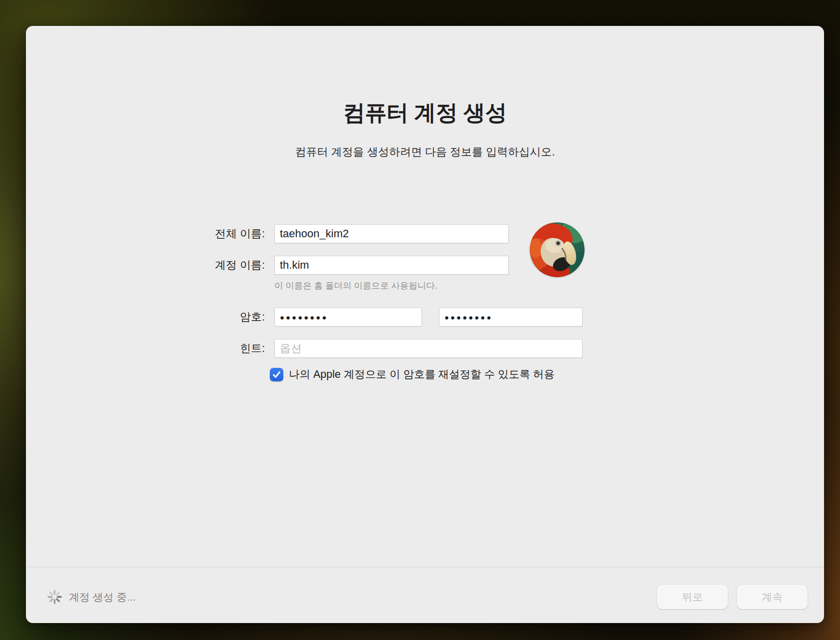 The image size is (840, 640). I want to click on status-text: 계정 생성 중..., so click(102, 597).